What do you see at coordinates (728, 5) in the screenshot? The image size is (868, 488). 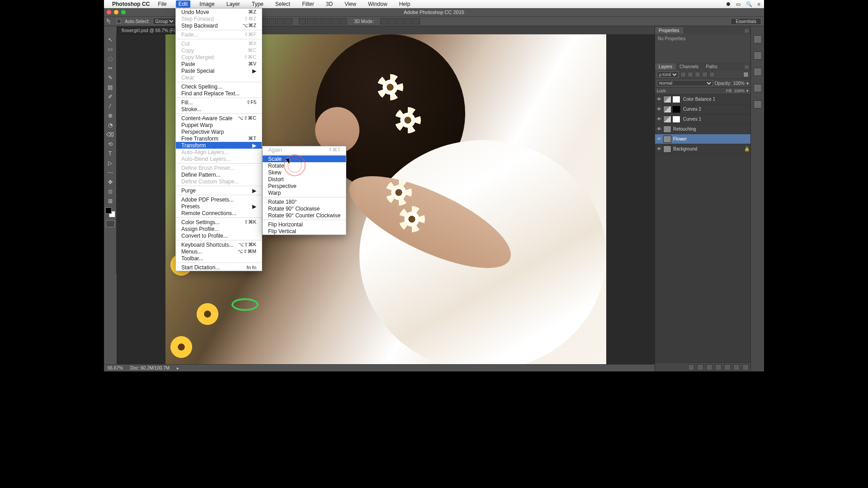 I see `wifi-icon: ⚉` at bounding box center [728, 5].